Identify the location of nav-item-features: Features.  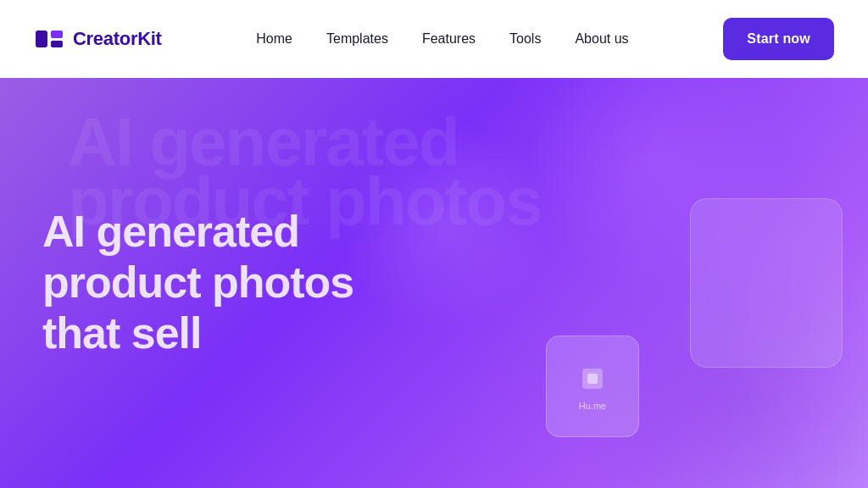
(449, 39).